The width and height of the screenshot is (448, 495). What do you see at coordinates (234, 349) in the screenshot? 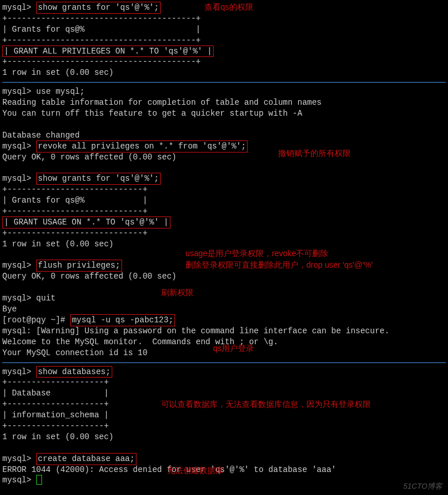
I see `annot-login: qs用户登录` at bounding box center [234, 349].